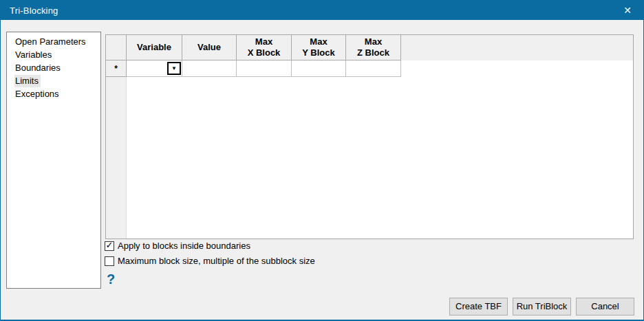 This screenshot has height=321, width=644. What do you see at coordinates (116, 69) in the screenshot?
I see `new-row-asterisk: *` at bounding box center [116, 69].